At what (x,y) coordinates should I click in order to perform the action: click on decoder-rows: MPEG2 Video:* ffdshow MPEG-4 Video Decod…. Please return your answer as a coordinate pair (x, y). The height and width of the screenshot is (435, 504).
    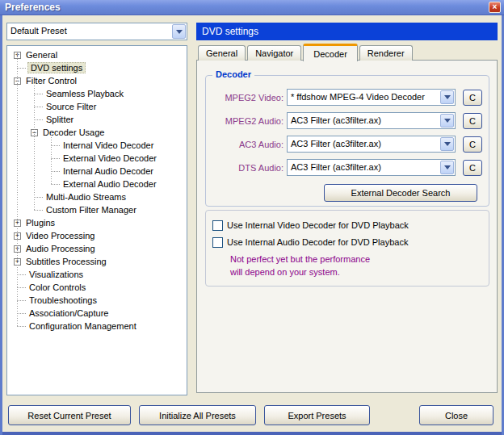
    Looking at the image, I should click on (347, 136).